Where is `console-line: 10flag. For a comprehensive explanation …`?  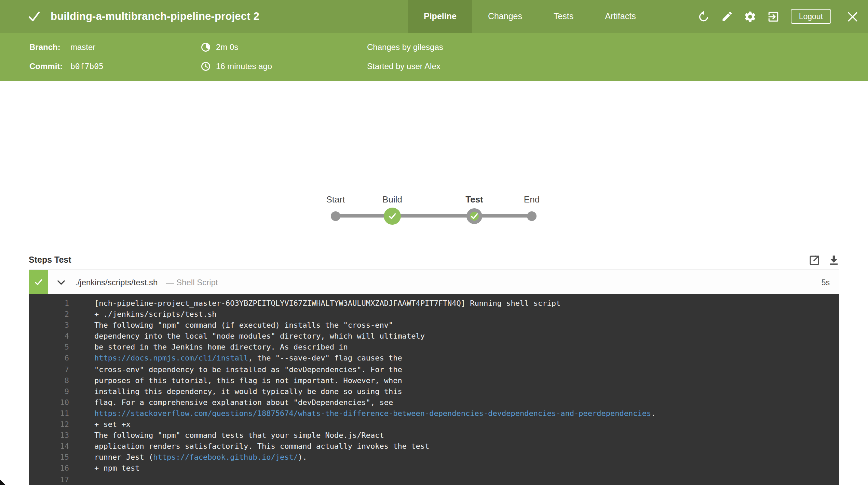
console-line: 10flag. For a comprehensive explanation … is located at coordinates (434, 403).